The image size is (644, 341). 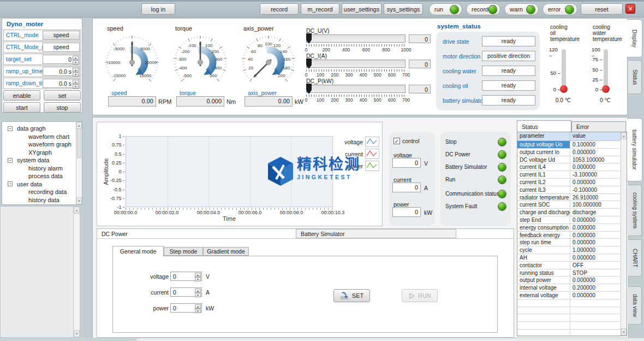 I want to click on side-tab-Status: Status, so click(x=635, y=77).